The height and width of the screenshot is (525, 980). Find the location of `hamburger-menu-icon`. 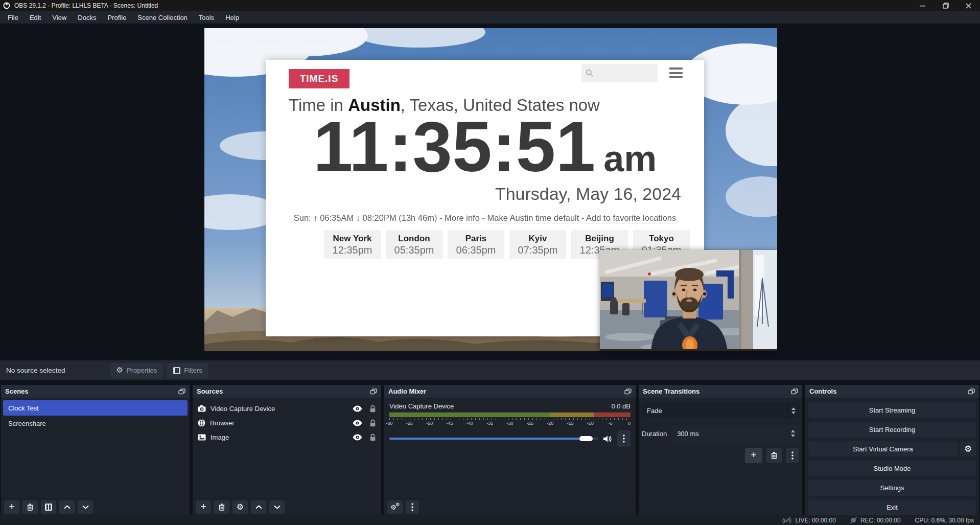

hamburger-menu-icon is located at coordinates (676, 73).